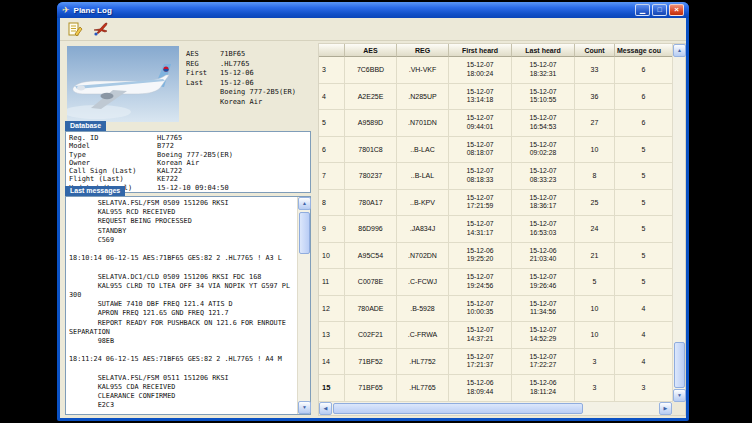  Describe the element at coordinates (101, 29) in the screenshot. I see `aircraft-icon` at that location.